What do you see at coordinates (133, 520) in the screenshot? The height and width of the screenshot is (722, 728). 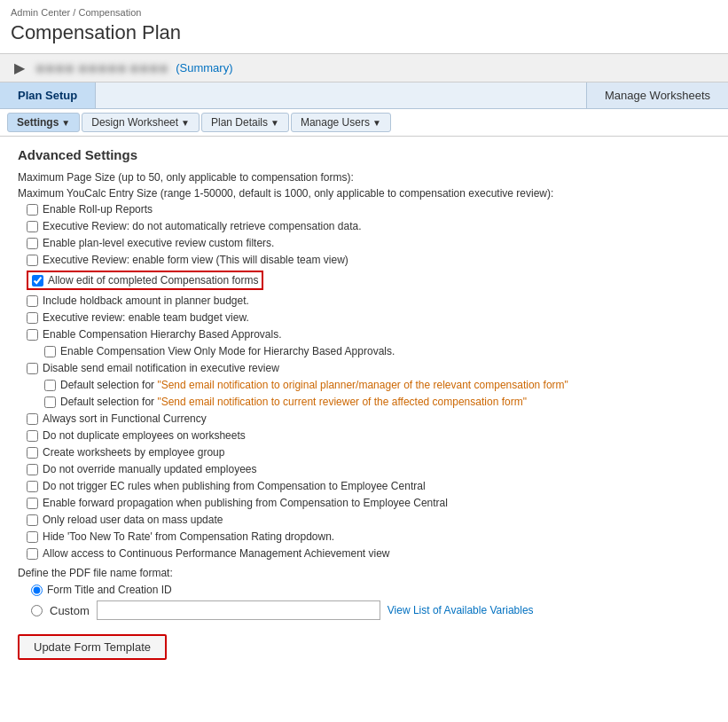 I see `reload-user-data-label: Only reload user data on mass update` at bounding box center [133, 520].